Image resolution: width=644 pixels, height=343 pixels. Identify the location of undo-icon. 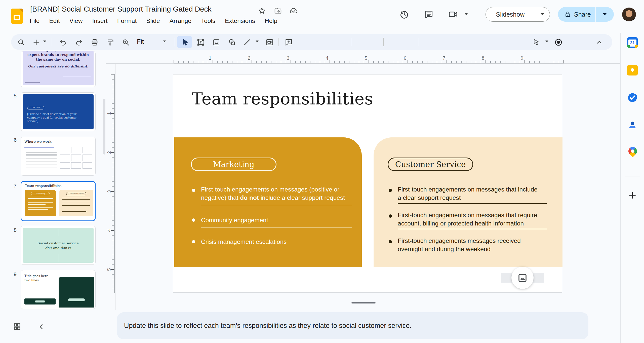
(63, 42).